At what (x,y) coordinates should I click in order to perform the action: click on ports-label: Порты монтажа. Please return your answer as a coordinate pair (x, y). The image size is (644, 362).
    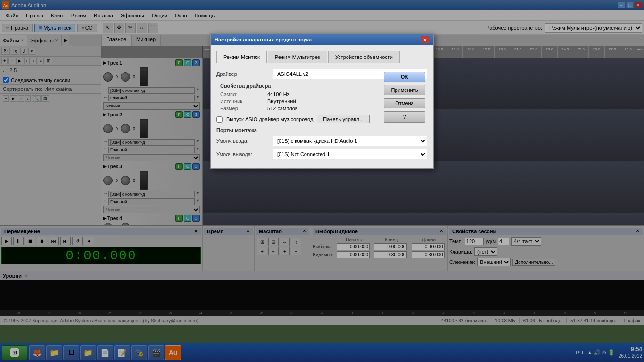
    Looking at the image, I should click on (322, 130).